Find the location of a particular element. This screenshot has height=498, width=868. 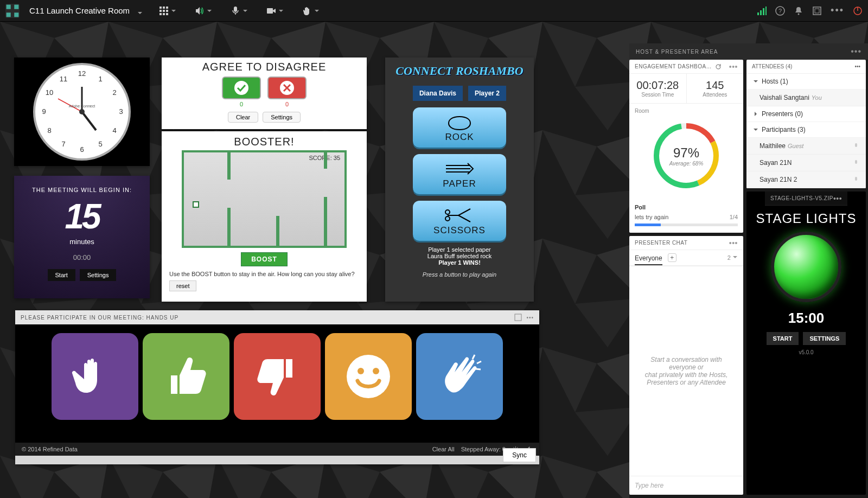

layouts-menu is located at coordinates (168, 11).